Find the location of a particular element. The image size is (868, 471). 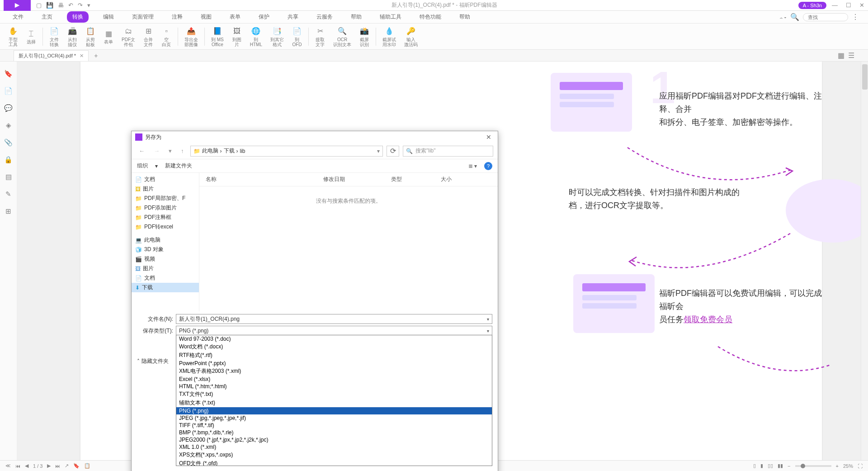

more-rail-icon: ⊞ is located at coordinates (8, 211).